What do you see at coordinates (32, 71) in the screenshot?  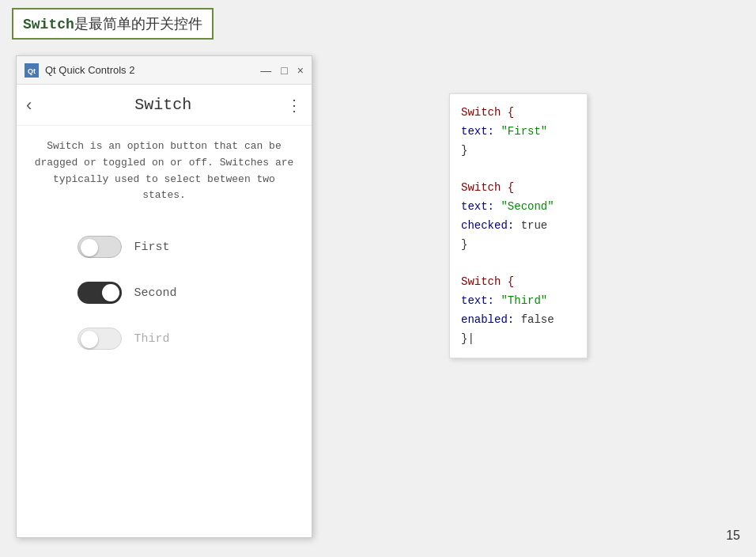 I see `svg-text: Qt` at bounding box center [32, 71].